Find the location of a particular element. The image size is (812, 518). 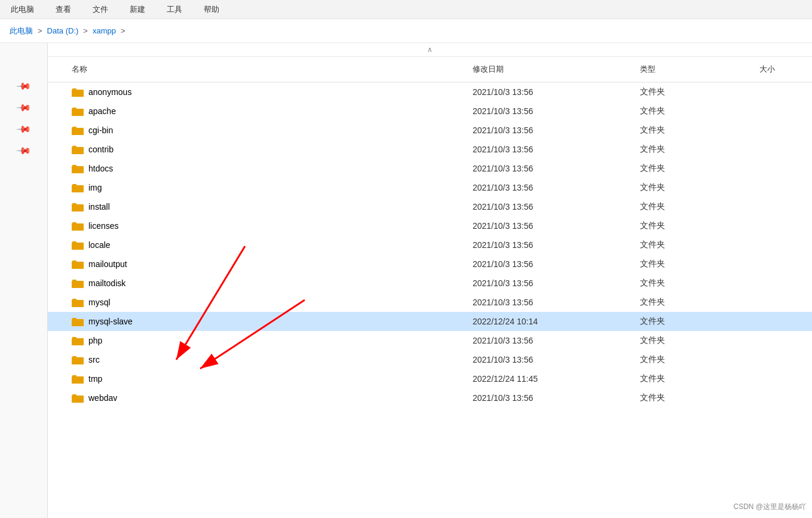

breadcrumb-sep-2: > is located at coordinates (85, 31).